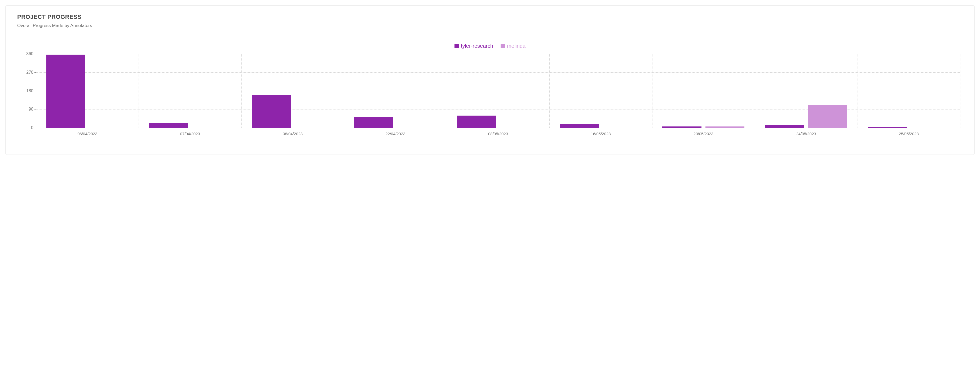 The image size is (980, 386). Describe the element at coordinates (828, 116) in the screenshot. I see `bar-melinda` at that location.